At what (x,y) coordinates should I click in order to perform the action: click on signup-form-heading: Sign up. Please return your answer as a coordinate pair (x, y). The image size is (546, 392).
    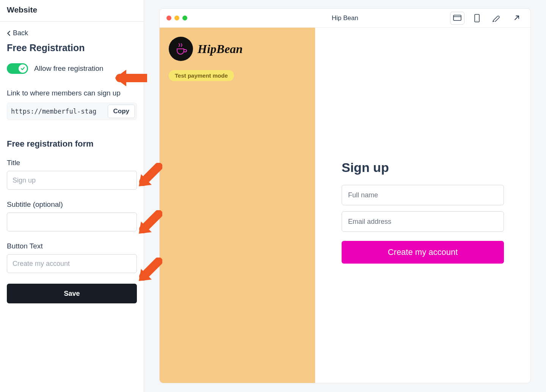
    Looking at the image, I should click on (423, 167).